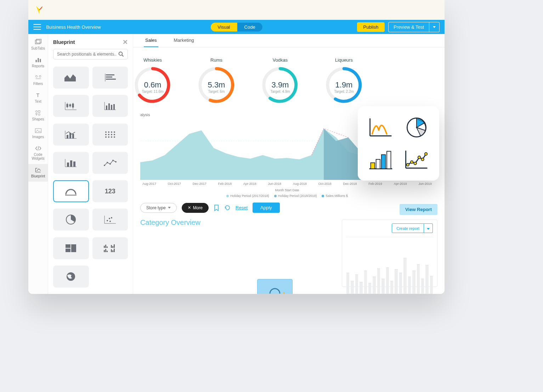 The image size is (543, 392). Describe the element at coordinates (38, 84) in the screenshot. I see `rail-label: Filters` at that location.